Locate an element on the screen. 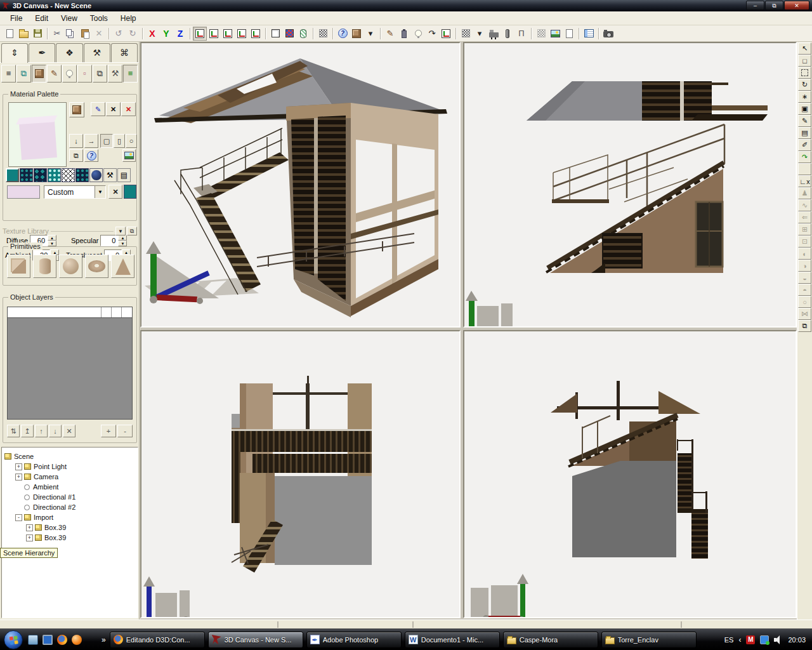 The height and width of the screenshot is (650, 812). move-up-button: ↑ is located at coordinates (41, 431).